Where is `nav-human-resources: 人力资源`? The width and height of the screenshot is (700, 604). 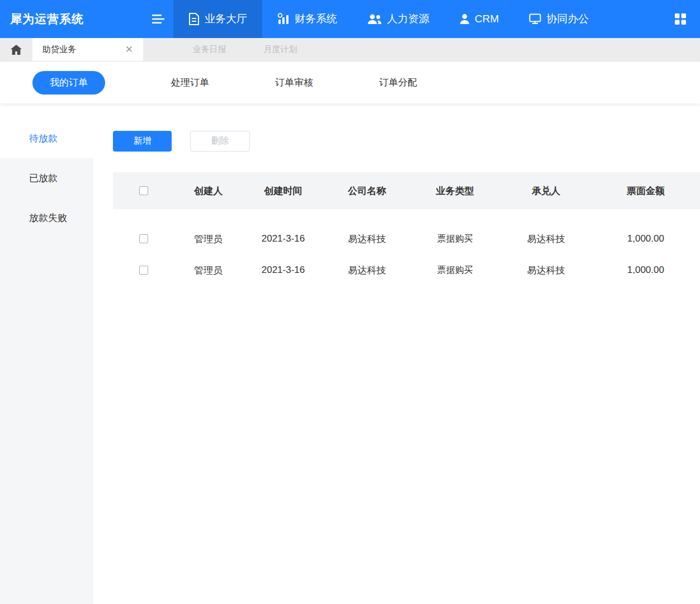
nav-human-resources: 人力资源 is located at coordinates (398, 19).